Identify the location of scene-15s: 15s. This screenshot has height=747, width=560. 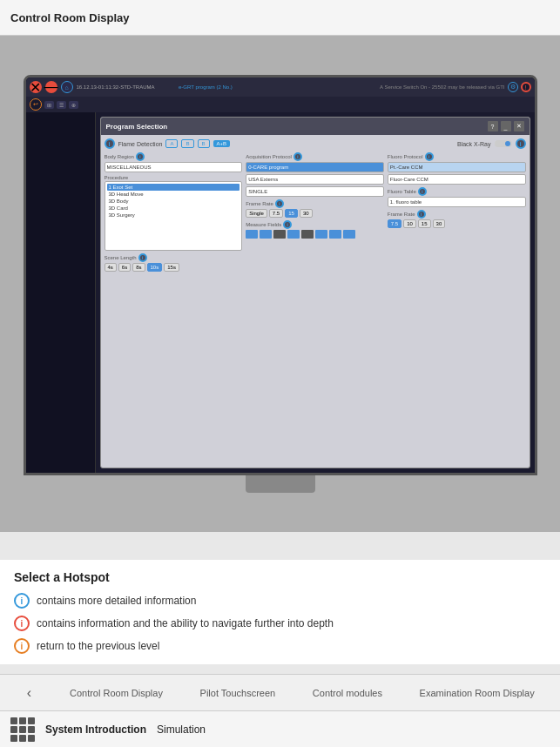
(172, 267).